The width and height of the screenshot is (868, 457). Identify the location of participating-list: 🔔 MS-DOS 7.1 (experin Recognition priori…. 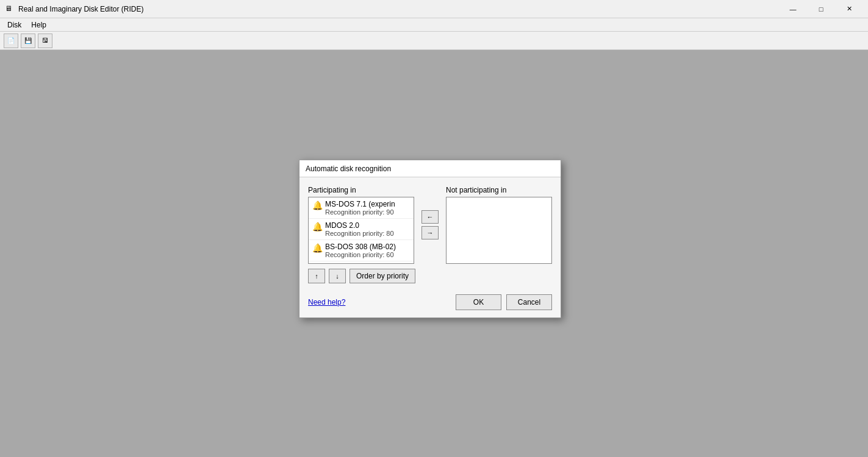
(361, 230).